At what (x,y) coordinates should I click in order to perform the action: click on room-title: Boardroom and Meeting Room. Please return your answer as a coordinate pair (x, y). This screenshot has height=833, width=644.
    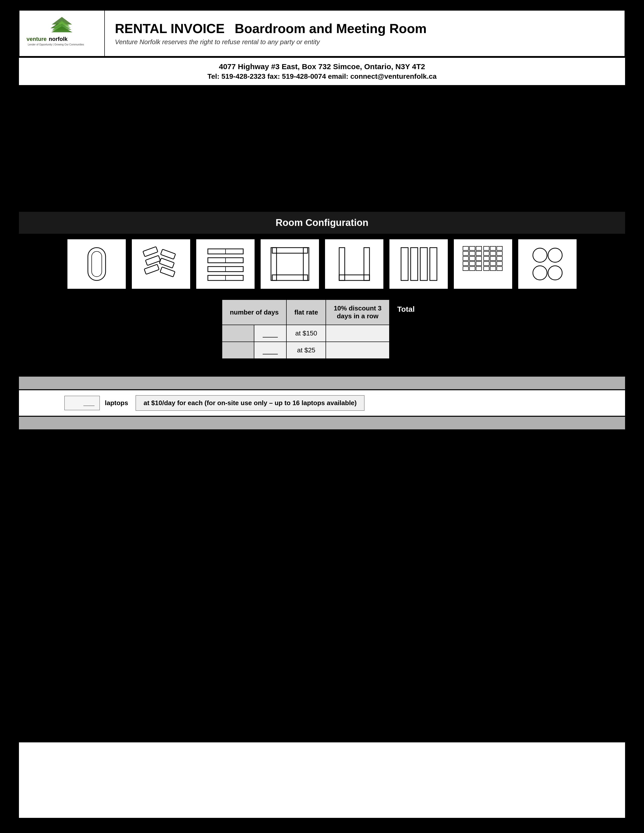
    Looking at the image, I should click on (330, 29).